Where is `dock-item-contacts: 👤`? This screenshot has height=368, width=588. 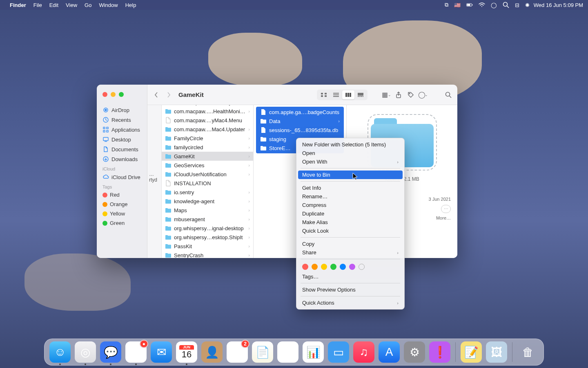 dock-item-contacts: 👤 is located at coordinates (212, 352).